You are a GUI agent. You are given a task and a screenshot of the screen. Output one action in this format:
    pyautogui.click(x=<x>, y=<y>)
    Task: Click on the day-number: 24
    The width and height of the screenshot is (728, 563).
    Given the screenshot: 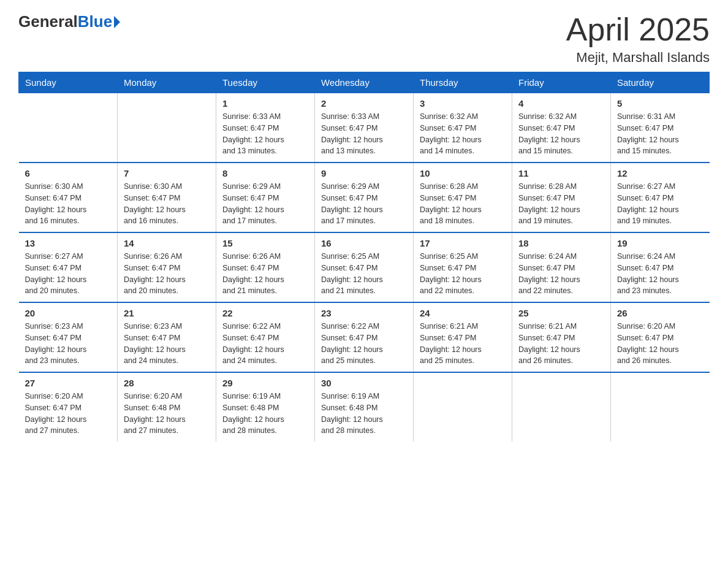 What is the action you would take?
    pyautogui.click(x=463, y=313)
    